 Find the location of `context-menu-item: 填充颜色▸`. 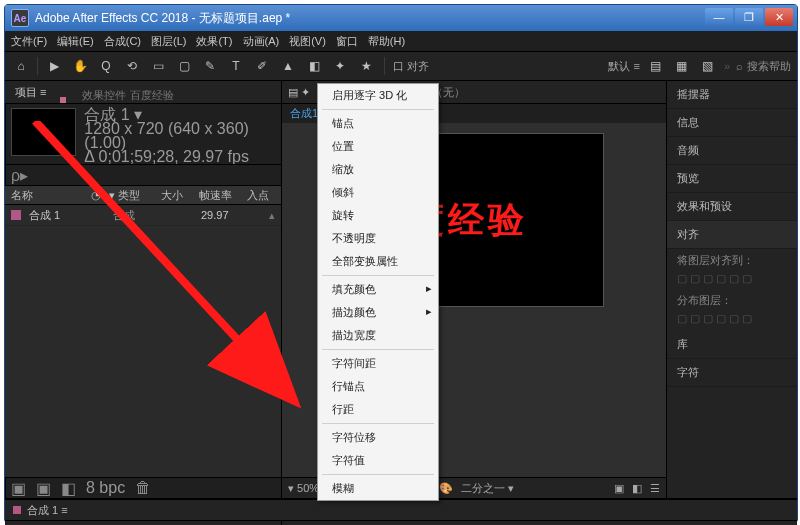

context-menu-item: 填充颜色▸ is located at coordinates (378, 290).